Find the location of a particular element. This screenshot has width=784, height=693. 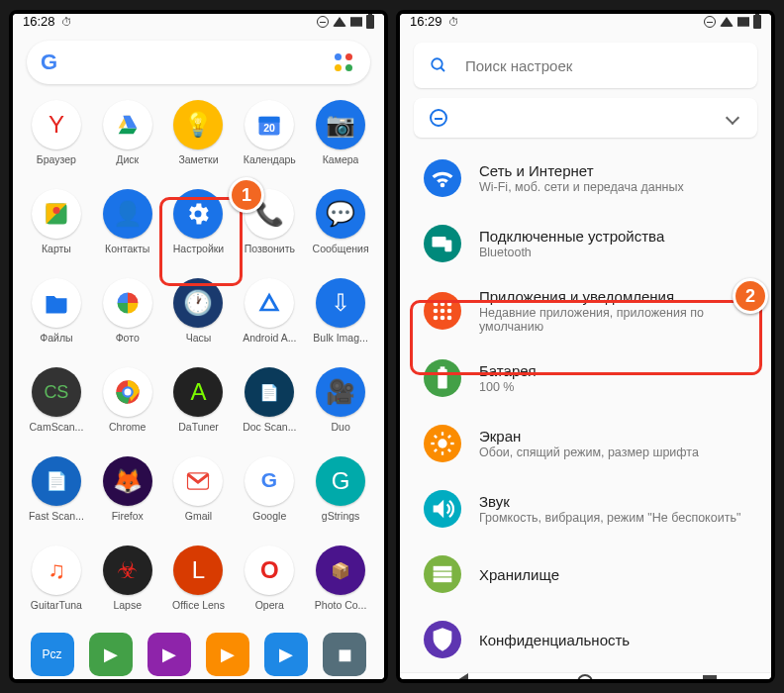

app-label: Файлы is located at coordinates (55, 338).